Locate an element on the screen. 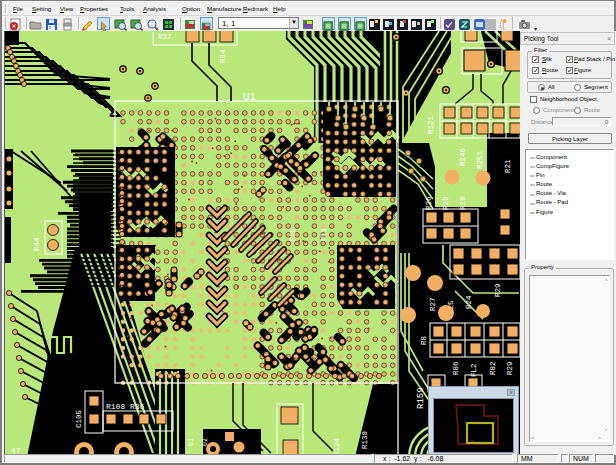 The width and height of the screenshot is (616, 465). svg-text: R86 is located at coordinates (456, 368).